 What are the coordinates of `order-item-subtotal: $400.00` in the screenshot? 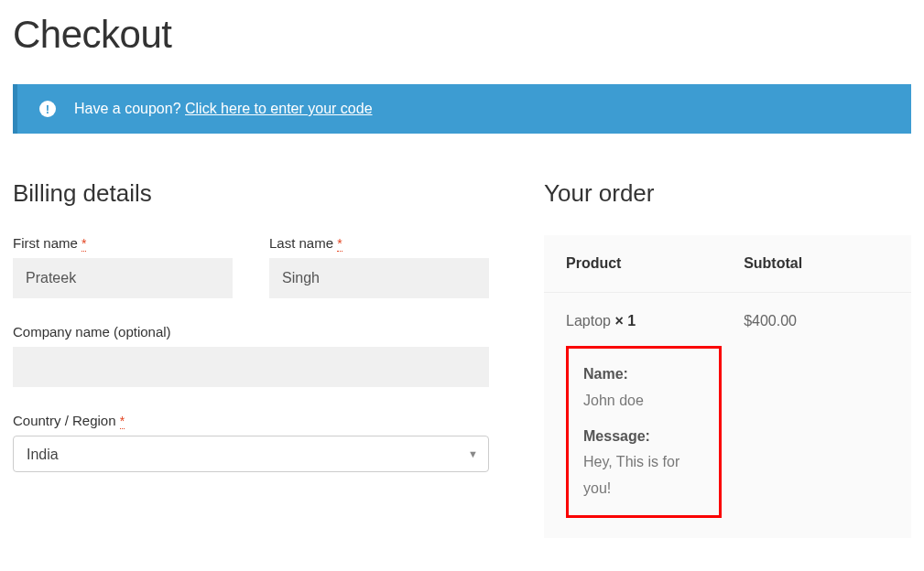 It's located at (817, 321).